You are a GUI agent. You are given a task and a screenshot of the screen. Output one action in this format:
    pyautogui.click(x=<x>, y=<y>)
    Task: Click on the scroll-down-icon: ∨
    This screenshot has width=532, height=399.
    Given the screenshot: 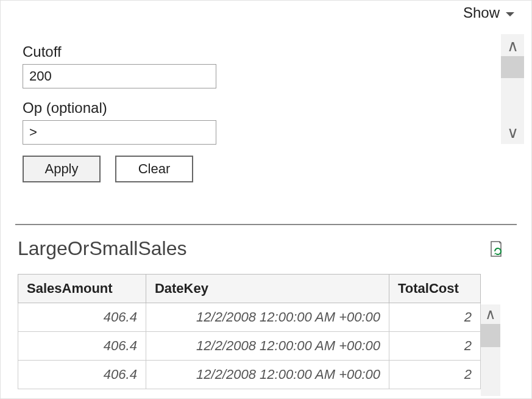 What is the action you would take?
    pyautogui.click(x=513, y=132)
    